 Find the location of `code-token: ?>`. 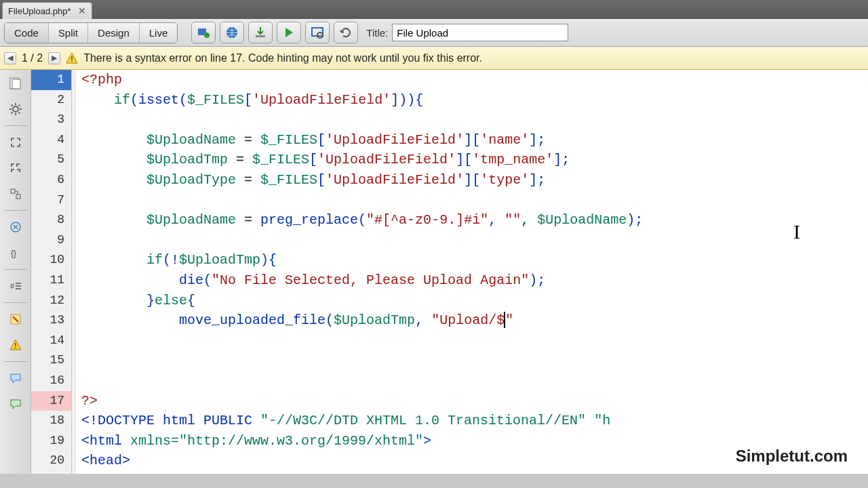

code-token: ?> is located at coordinates (90, 401).